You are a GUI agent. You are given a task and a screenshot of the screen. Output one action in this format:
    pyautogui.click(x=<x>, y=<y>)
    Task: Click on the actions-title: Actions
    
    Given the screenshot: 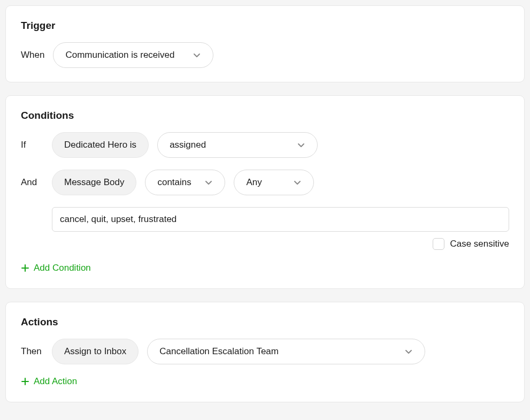 What is the action you would take?
    pyautogui.click(x=265, y=322)
    